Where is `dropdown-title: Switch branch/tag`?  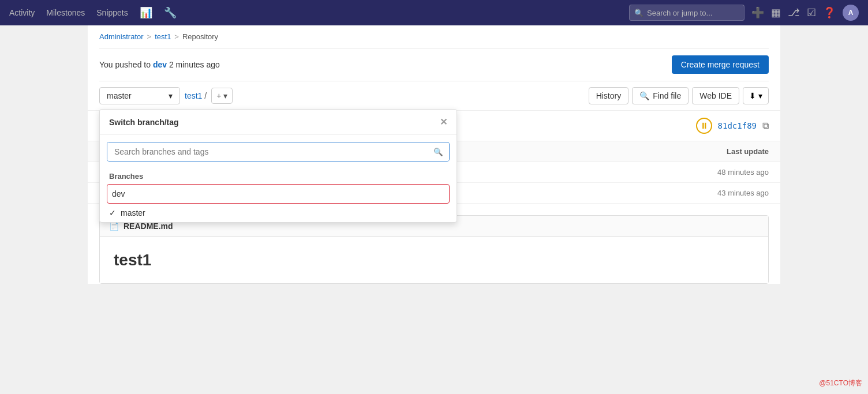 dropdown-title: Switch branch/tag is located at coordinates (144, 122).